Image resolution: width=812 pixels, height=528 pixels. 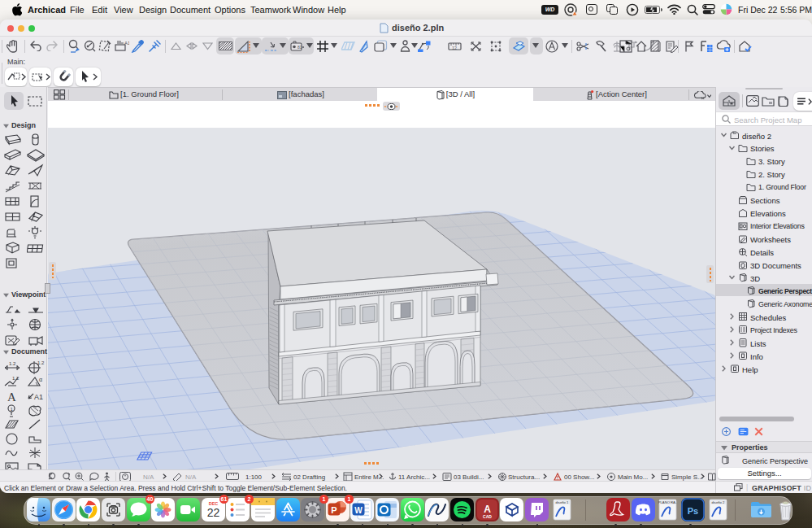 What do you see at coordinates (719, 503) in the screenshot?
I see `svg-text: diseño 2` at bounding box center [719, 503].